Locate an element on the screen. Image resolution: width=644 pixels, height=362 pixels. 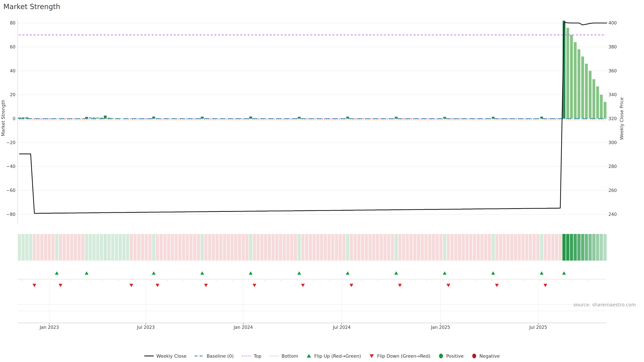
date-tick-label: Jul 2025 is located at coordinates (538, 327).